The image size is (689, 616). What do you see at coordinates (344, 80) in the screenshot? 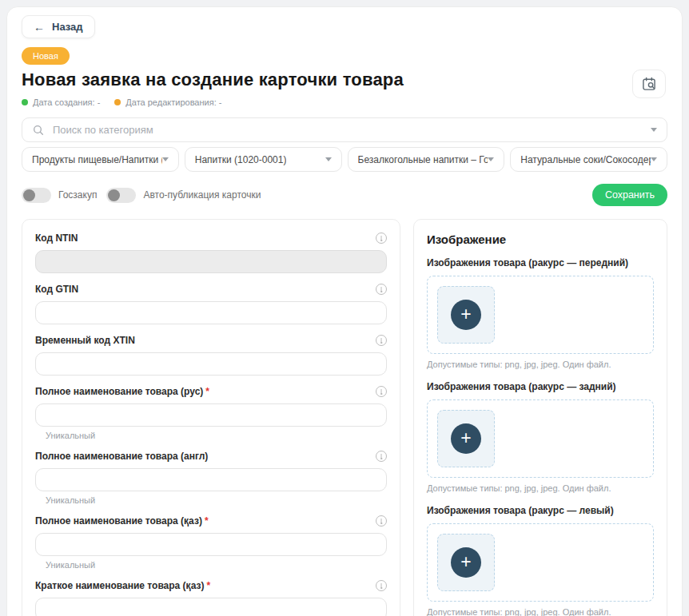
I see `page-title: Новая заявка на создание карточки товара` at bounding box center [344, 80].